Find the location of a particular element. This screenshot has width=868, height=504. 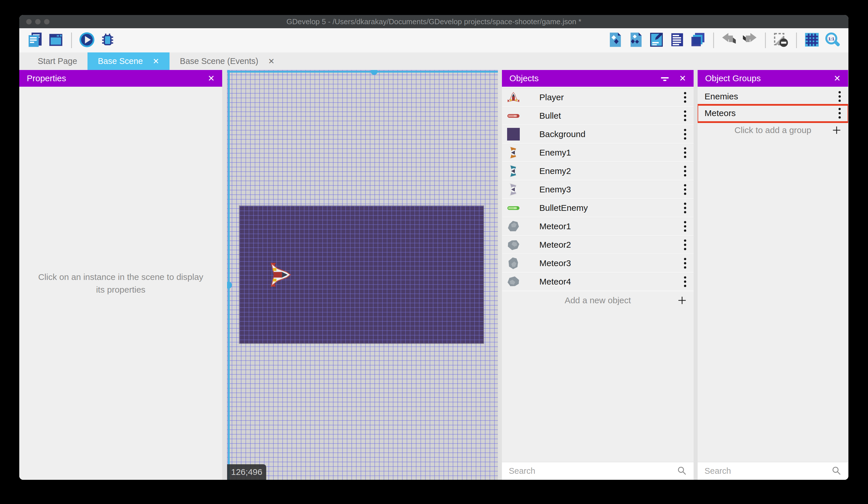

grid-icon is located at coordinates (812, 40).